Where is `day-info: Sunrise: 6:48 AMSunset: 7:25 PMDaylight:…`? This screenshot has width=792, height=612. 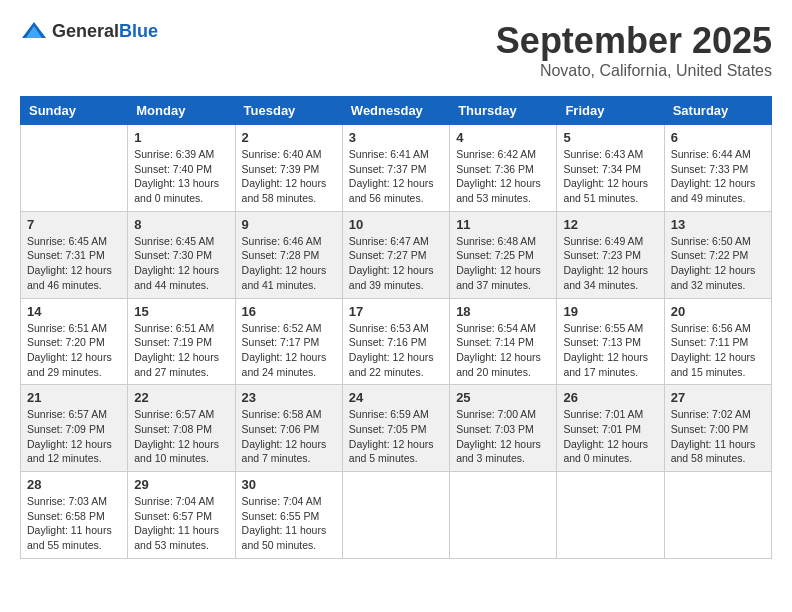 day-info: Sunrise: 6:48 AMSunset: 7:25 PMDaylight:… is located at coordinates (503, 264).